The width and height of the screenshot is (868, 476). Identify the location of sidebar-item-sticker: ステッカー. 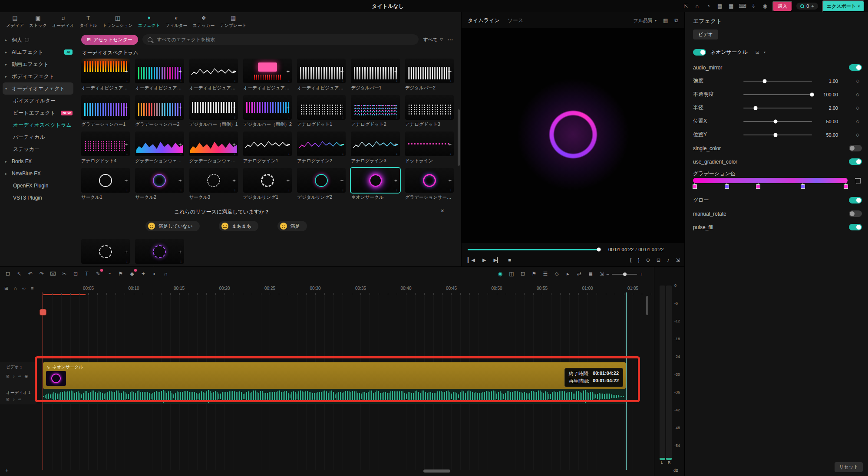
(38, 149).